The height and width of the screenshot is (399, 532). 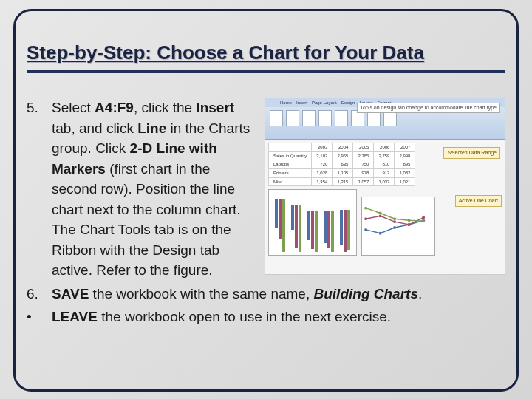 I want to click on figure-callout-top: Tools on design tab change to accommodat…, so click(x=429, y=108).